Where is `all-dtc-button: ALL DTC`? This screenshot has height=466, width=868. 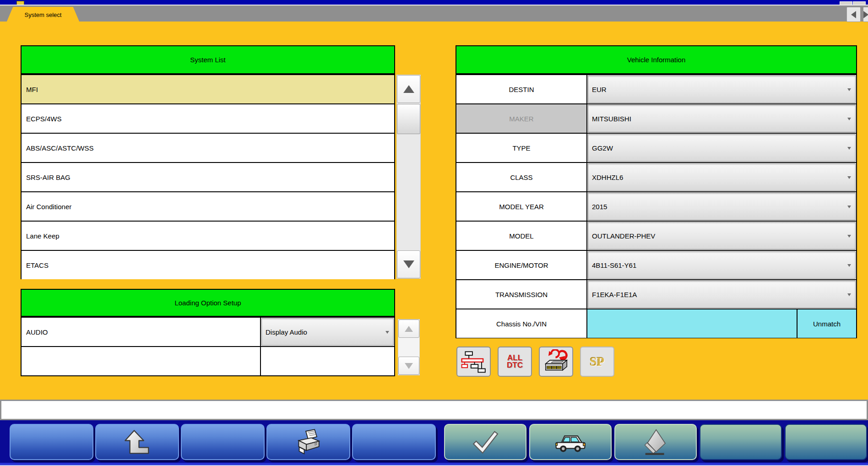
all-dtc-button: ALL DTC is located at coordinates (515, 362).